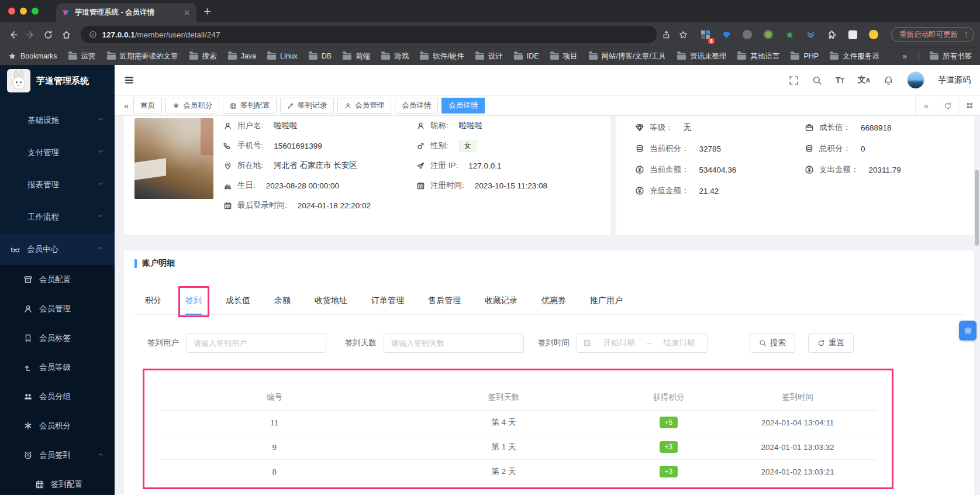 The image size is (980, 495). What do you see at coordinates (57, 426) in the screenshot?
I see `sidebar-item-member-points: 会员积分` at bounding box center [57, 426].